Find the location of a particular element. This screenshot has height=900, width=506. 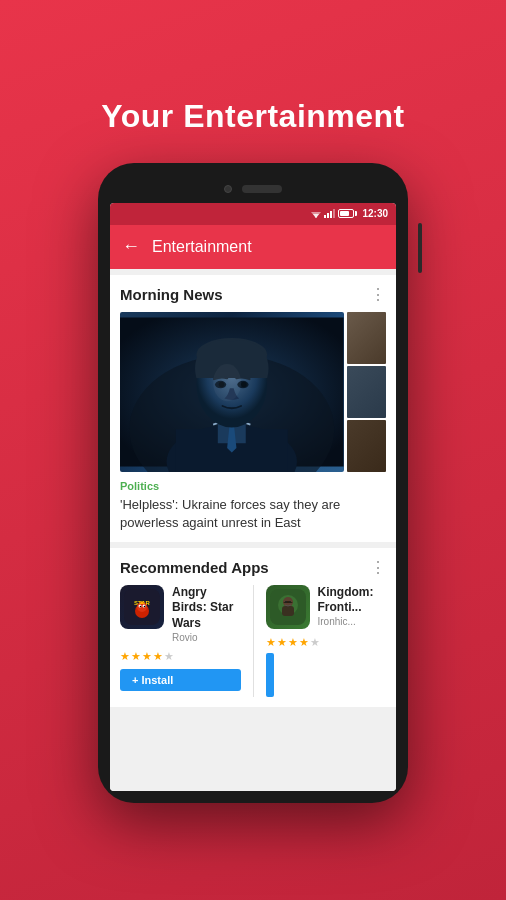

app-stars: ★ ★ ★ ★ ★ is located at coordinates (180, 656).